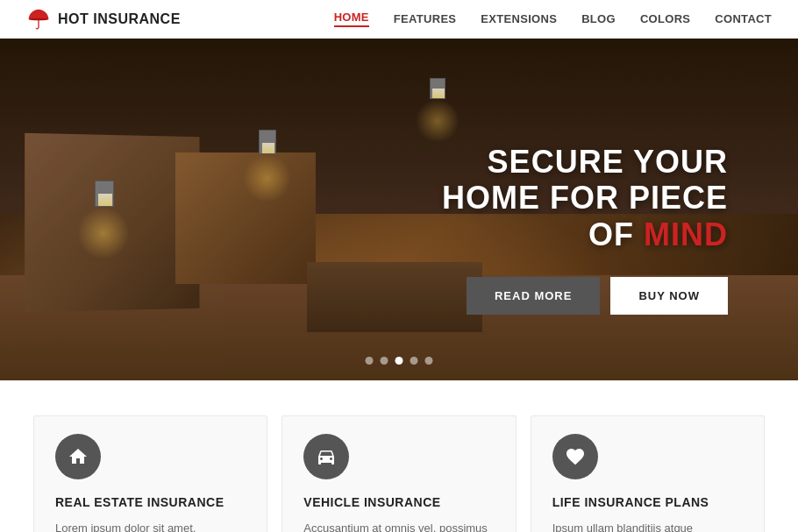  What do you see at coordinates (398, 502) in the screenshot?
I see `card-vehicle-title: VEHICLE INSURANCE` at bounding box center [398, 502].